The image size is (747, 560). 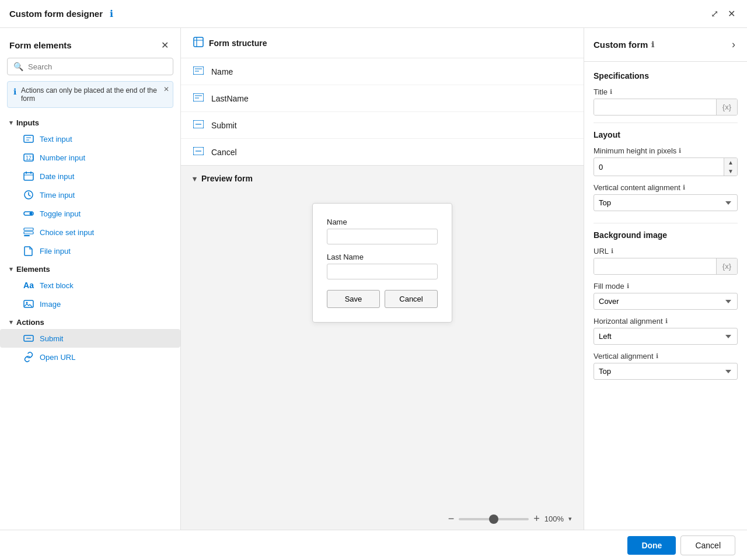 What do you see at coordinates (224, 152) in the screenshot?
I see `form-item-cancel-label: Cancel` at bounding box center [224, 152].